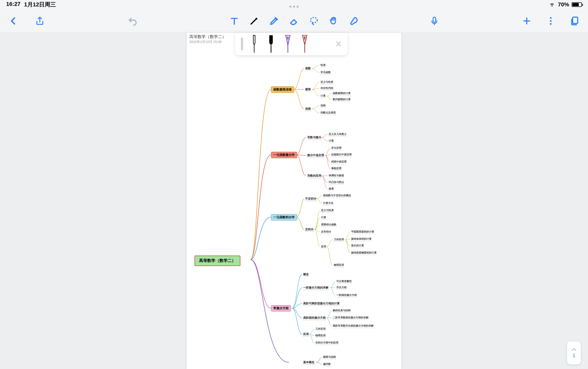  Describe the element at coordinates (311, 199) in the screenshot. I see `node: 不定积分` at that location.